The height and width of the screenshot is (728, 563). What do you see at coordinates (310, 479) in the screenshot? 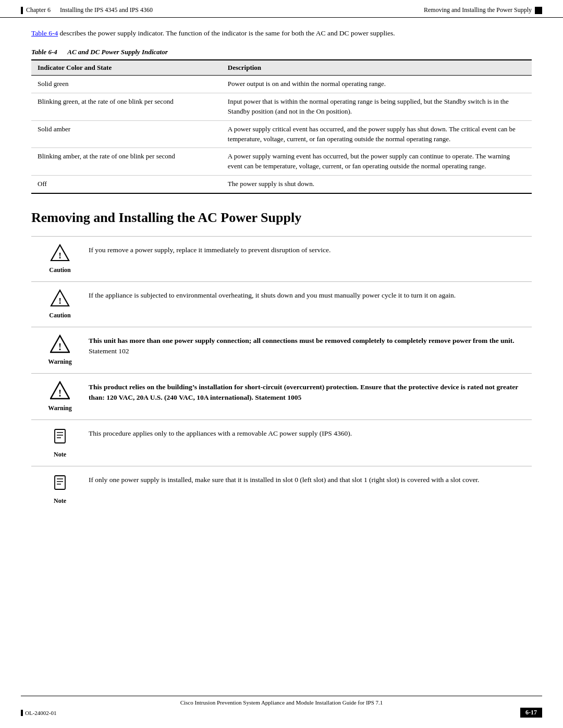
I see `notice-body-5: If only one power supply is installed, m…` at bounding box center [310, 479].